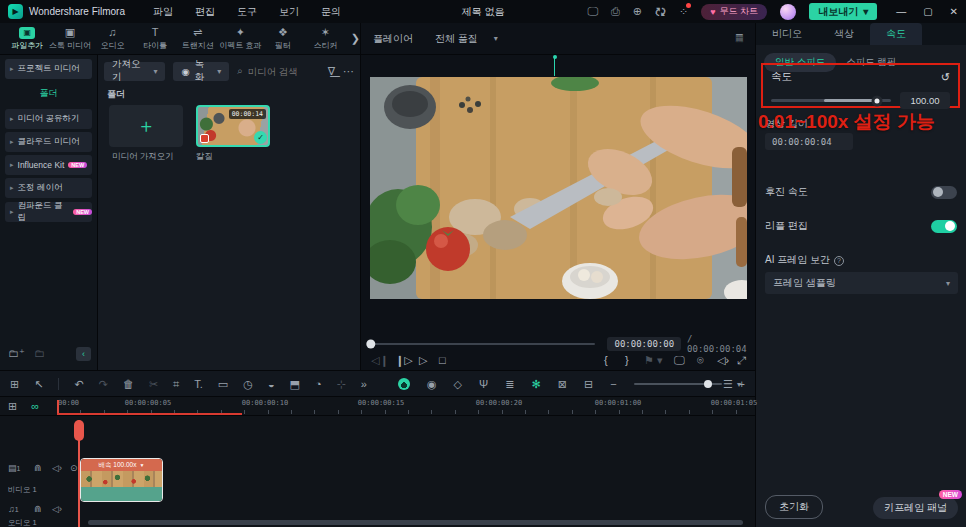 This screenshot has height=527, width=966. Describe the element at coordinates (331, 12) in the screenshot. I see `menu-help: 문의` at that location.